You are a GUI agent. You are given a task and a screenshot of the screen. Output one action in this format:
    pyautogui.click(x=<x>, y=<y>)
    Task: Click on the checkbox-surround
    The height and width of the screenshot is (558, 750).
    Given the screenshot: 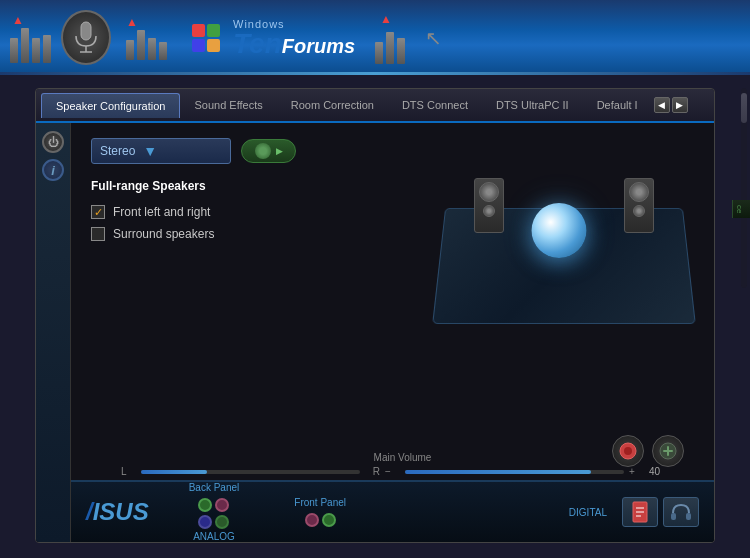 What is the action you would take?
    pyautogui.click(x=98, y=234)
    